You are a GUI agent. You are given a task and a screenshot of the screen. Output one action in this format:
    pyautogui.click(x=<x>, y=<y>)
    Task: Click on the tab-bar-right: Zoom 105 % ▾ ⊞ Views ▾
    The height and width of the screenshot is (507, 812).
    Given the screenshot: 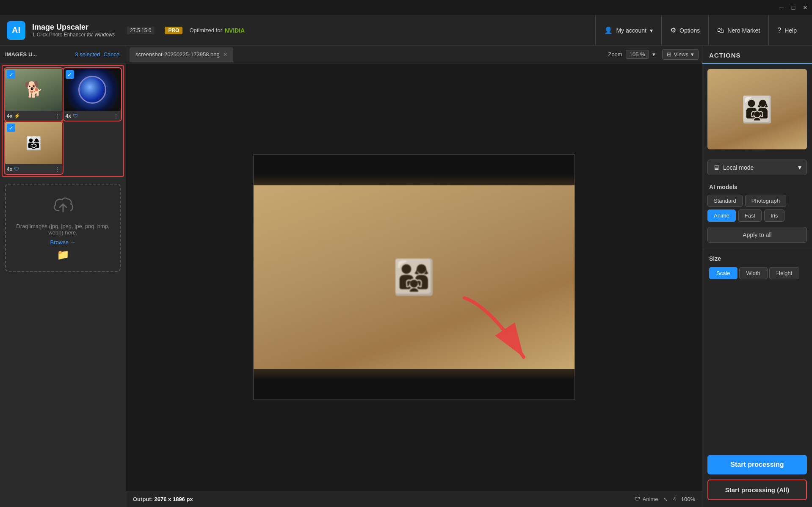 What is the action you would take?
    pyautogui.click(x=653, y=54)
    